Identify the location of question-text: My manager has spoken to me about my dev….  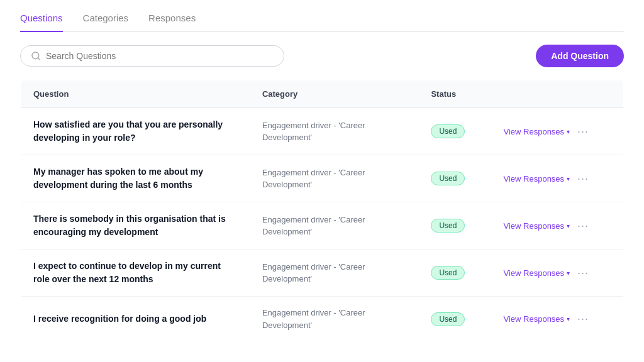
(118, 178).